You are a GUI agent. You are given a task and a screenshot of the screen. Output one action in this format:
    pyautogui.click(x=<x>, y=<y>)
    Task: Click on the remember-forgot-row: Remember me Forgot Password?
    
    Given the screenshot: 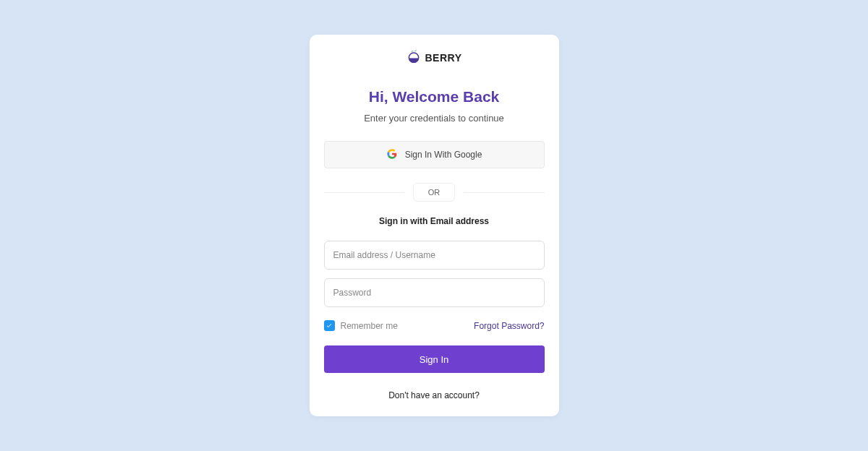 What is the action you would take?
    pyautogui.click(x=434, y=325)
    